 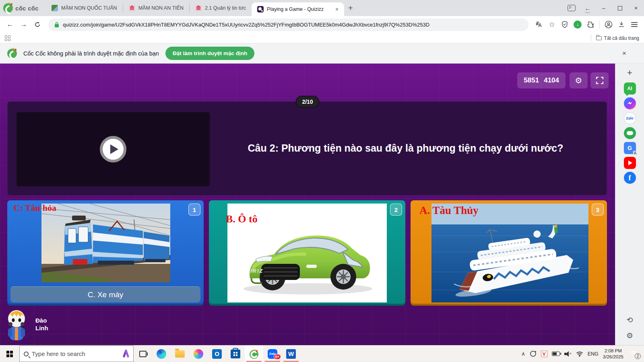 What do you see at coordinates (27, 8) in the screenshot?
I see `brand-label: cốc cốc` at bounding box center [27, 8].